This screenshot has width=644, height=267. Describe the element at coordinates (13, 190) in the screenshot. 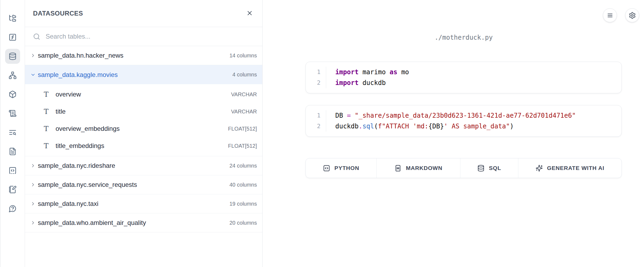

I see `notebook-pen-icon` at that location.